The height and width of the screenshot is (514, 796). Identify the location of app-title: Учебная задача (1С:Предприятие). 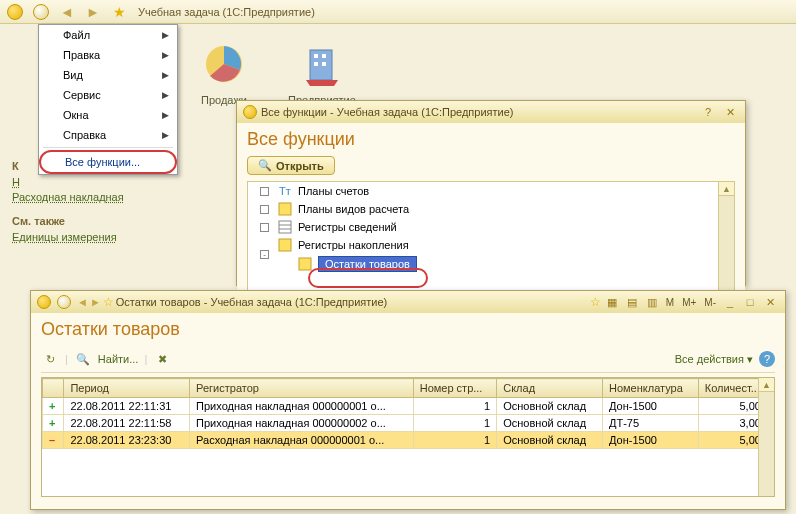
(226, 12).